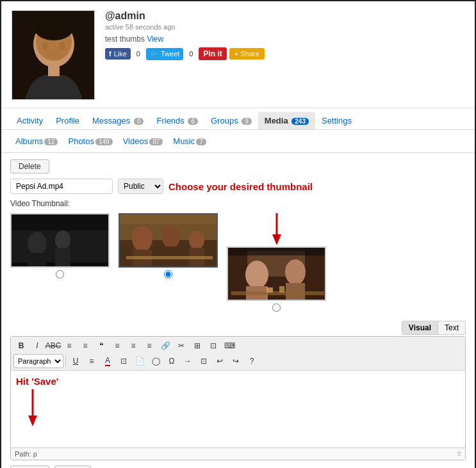 The height and width of the screenshot is (468, 476). Describe the element at coordinates (284, 16) in the screenshot. I see `username: @admin` at that location.